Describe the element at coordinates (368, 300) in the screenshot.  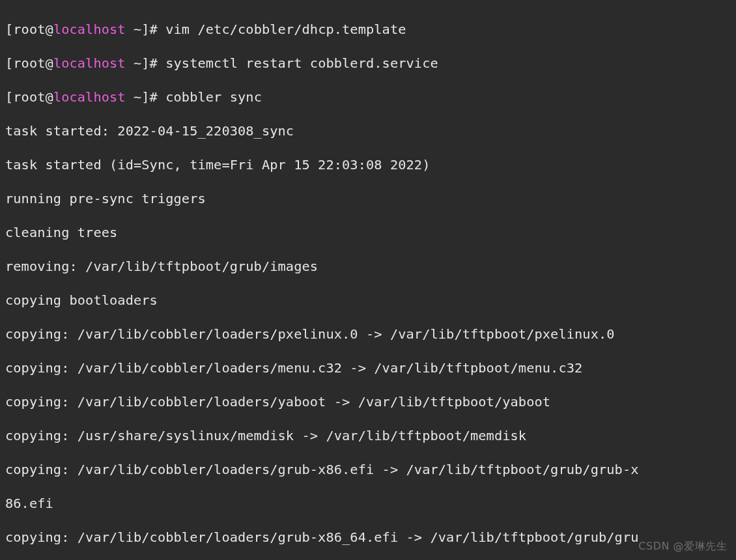
I see `output-line: copying bootloaders` at that location.